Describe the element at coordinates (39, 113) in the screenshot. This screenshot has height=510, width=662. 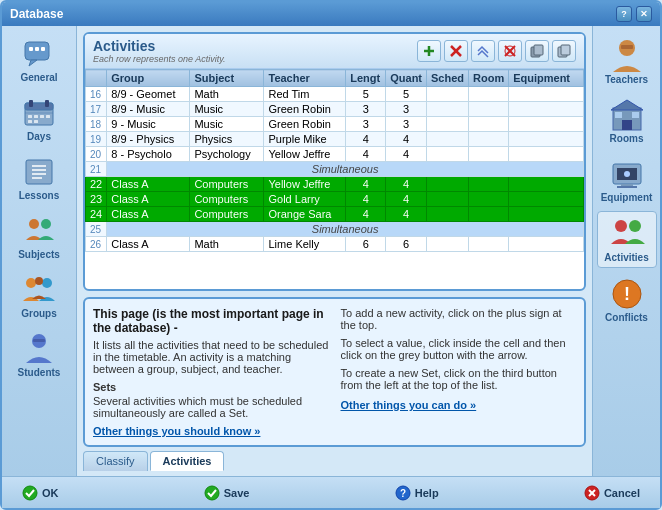
I see `calendar-icon` at that location.